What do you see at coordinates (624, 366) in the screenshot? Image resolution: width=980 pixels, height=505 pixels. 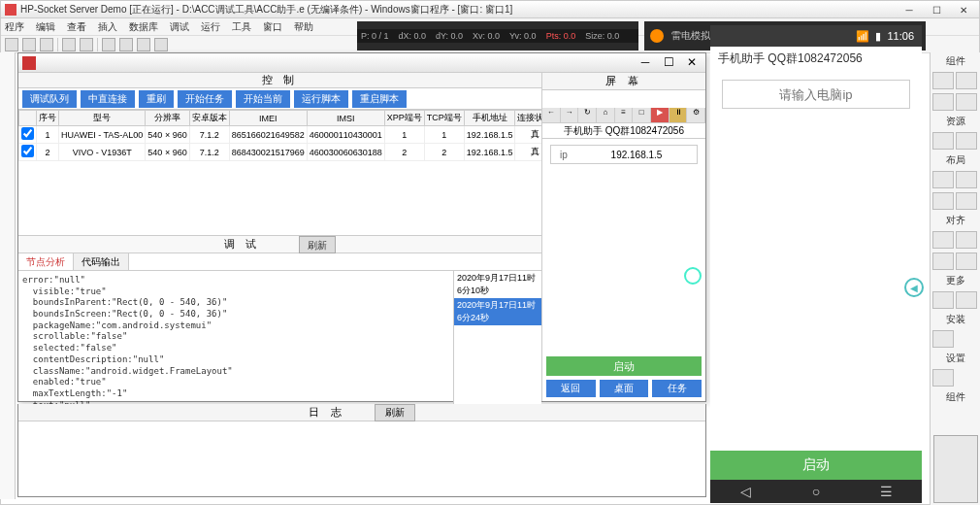 I see `screen-start-button: 启动` at bounding box center [624, 366].